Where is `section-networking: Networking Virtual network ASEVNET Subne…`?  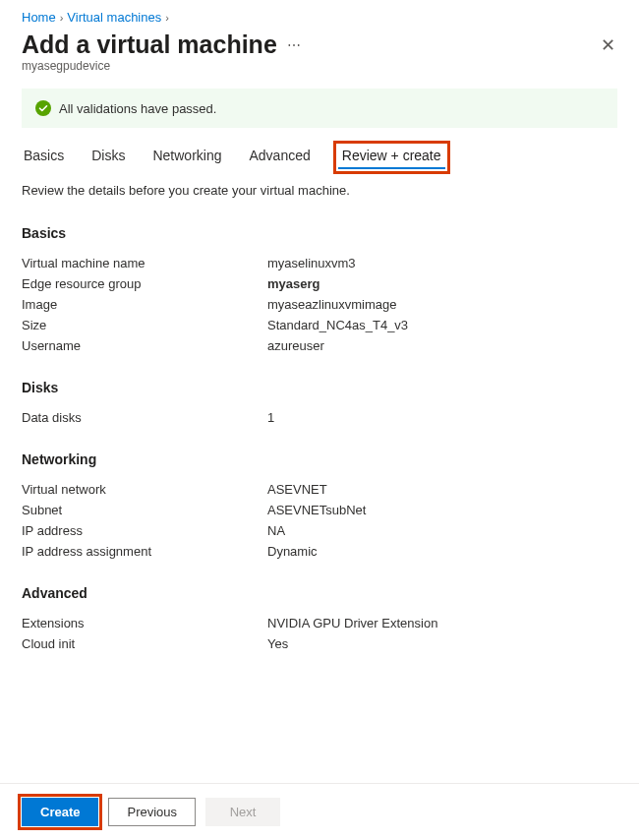 section-networking: Networking Virtual network ASEVNET Subne… is located at coordinates (320, 507).